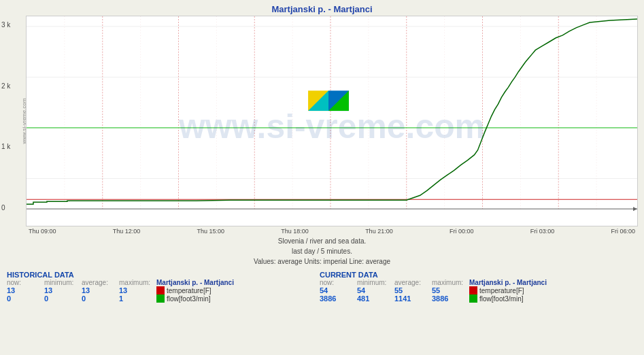 This screenshot has width=644, height=355. Describe the element at coordinates (508, 283) in the screenshot. I see `curr-station: Martjanski p. - Martjanci` at that location.